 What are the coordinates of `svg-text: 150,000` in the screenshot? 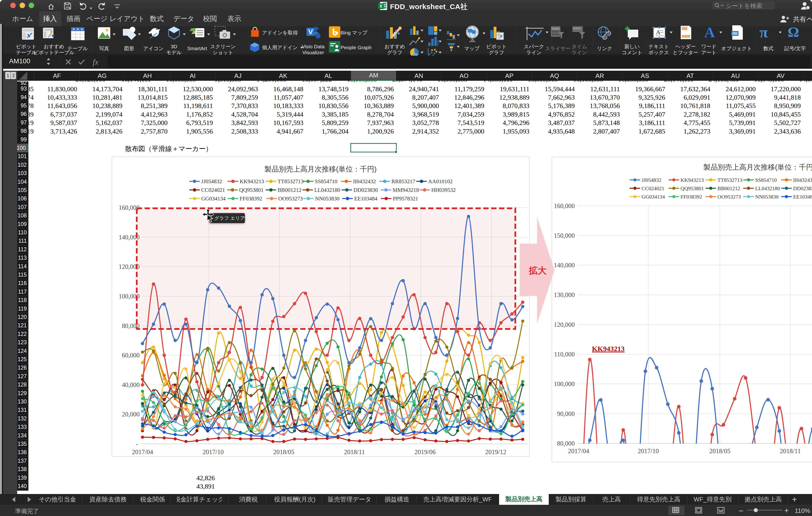 It's located at (564, 236).